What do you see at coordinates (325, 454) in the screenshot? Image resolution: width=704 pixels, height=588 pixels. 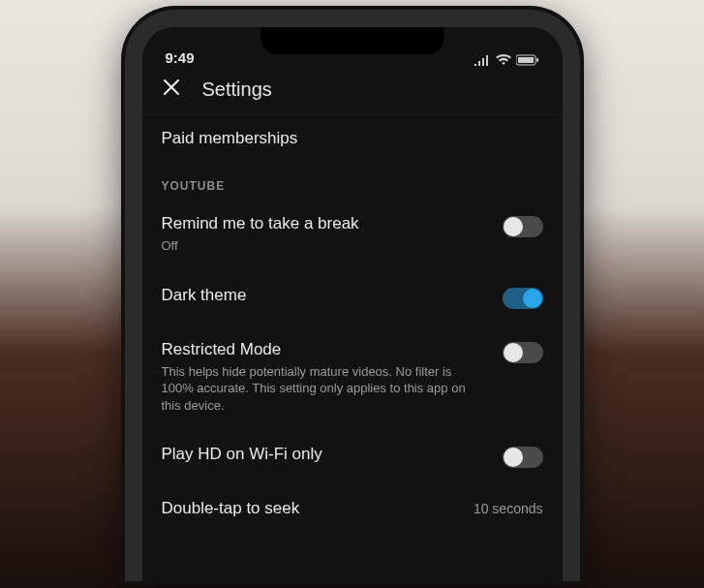 I see `row-label: Play HD on Wi-Fi only` at bounding box center [325, 454].